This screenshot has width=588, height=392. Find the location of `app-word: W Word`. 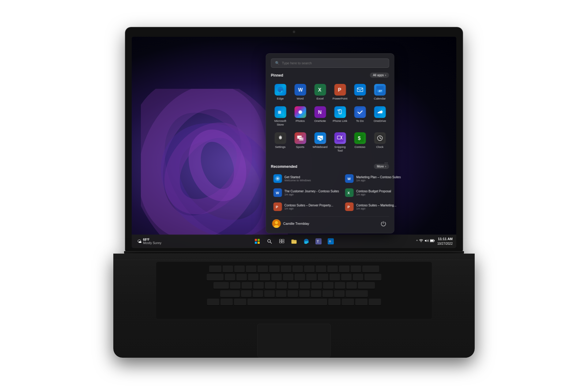

app-word: W Word is located at coordinates (300, 92).